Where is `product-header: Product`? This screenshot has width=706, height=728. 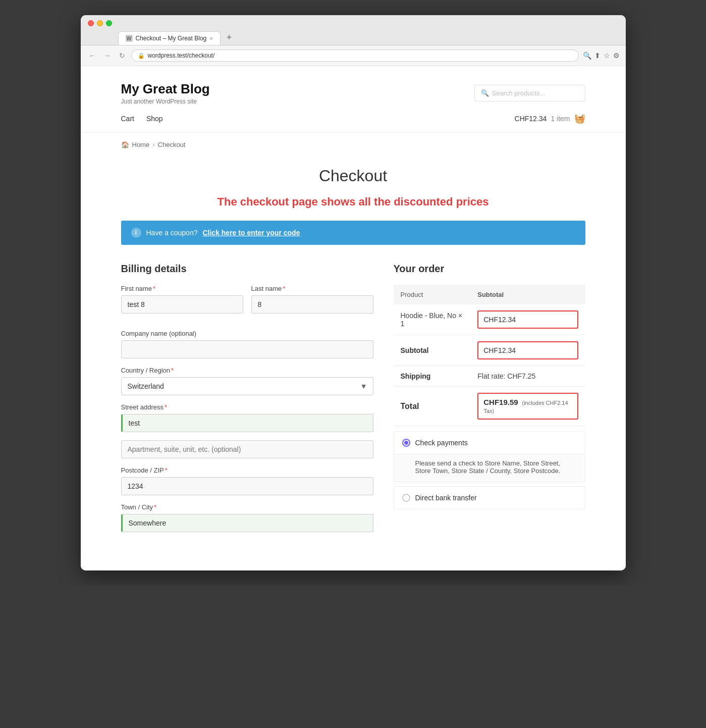 product-header: Product is located at coordinates (432, 295).